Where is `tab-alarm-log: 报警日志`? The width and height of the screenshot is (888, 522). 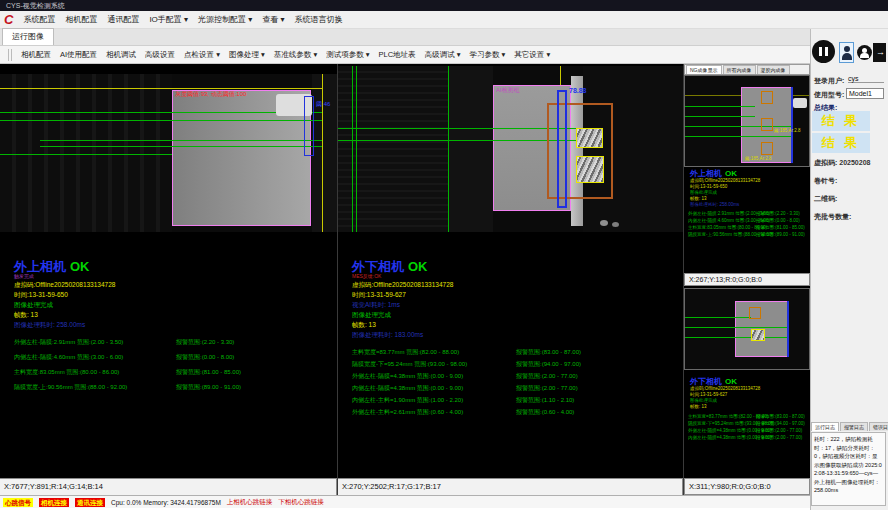 tab-alarm-log: 报警日志 is located at coordinates (854, 426).